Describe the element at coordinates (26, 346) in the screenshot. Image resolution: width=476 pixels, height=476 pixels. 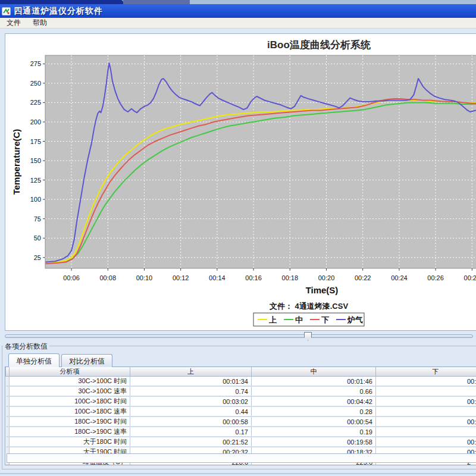
I see `analysis-group-label: 各项分析数值` at that location.